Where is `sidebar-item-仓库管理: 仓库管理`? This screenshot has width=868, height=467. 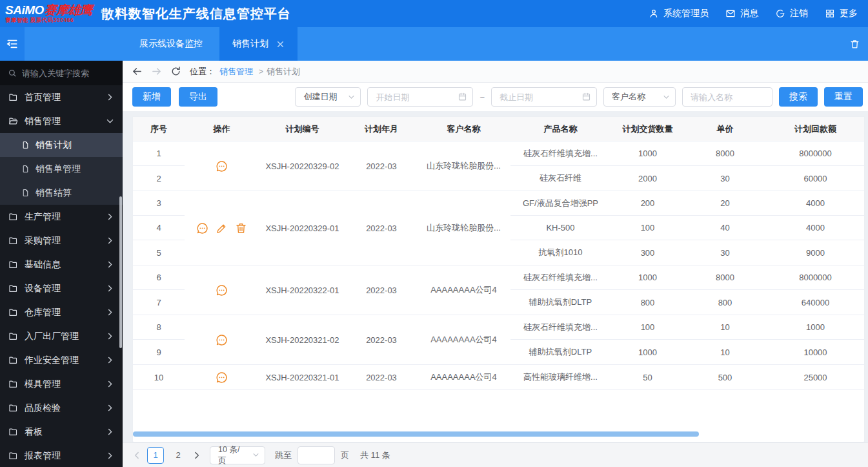
sidebar-item-仓库管理: 仓库管理 is located at coordinates (61, 313).